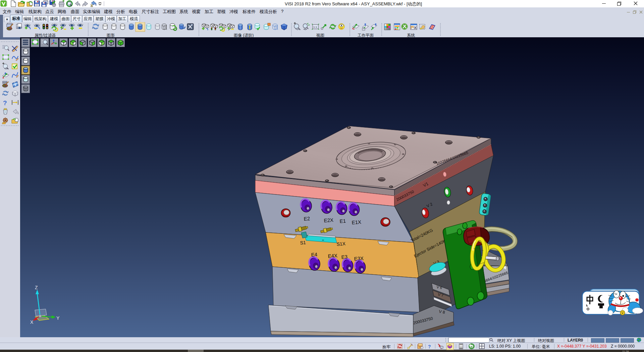  What do you see at coordinates (333, 256) in the screenshot?
I see `svg-text: E4X` at bounding box center [333, 256].